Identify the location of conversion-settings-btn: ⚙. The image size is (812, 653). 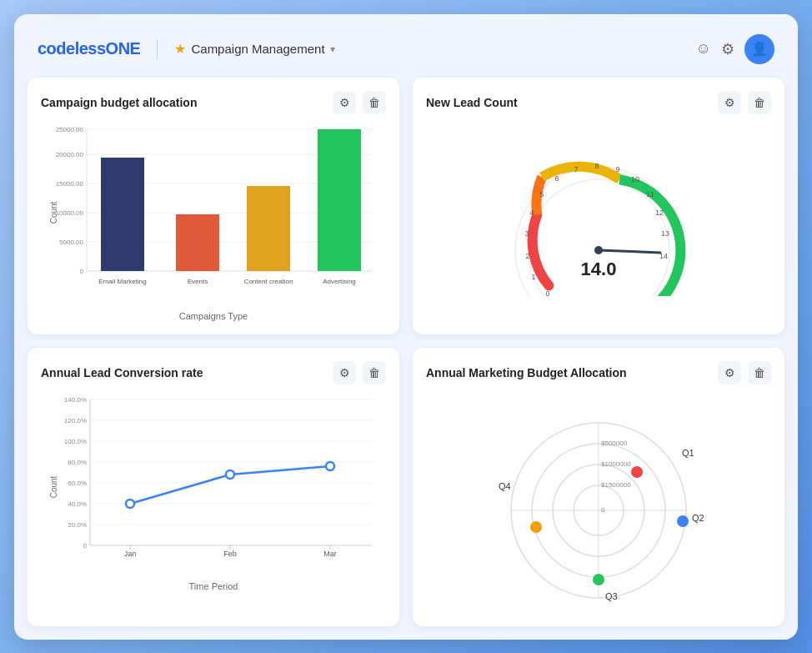
(344, 373).